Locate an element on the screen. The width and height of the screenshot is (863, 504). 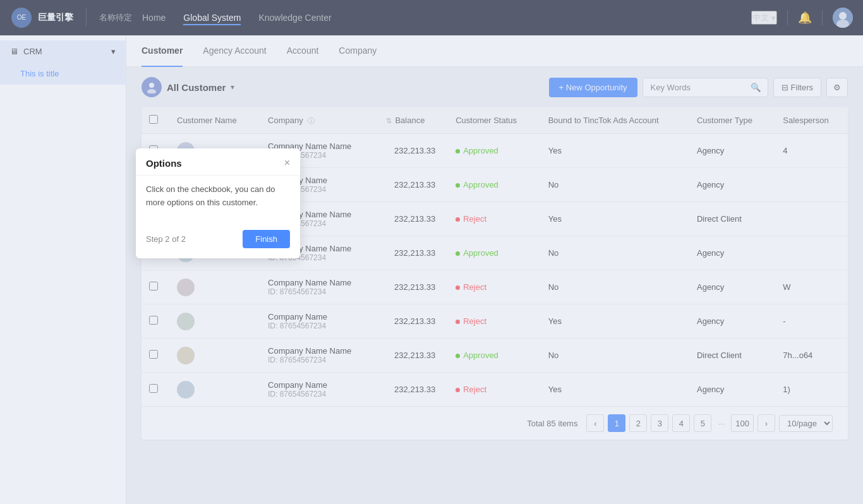
modal-header: Options × is located at coordinates (218, 162).